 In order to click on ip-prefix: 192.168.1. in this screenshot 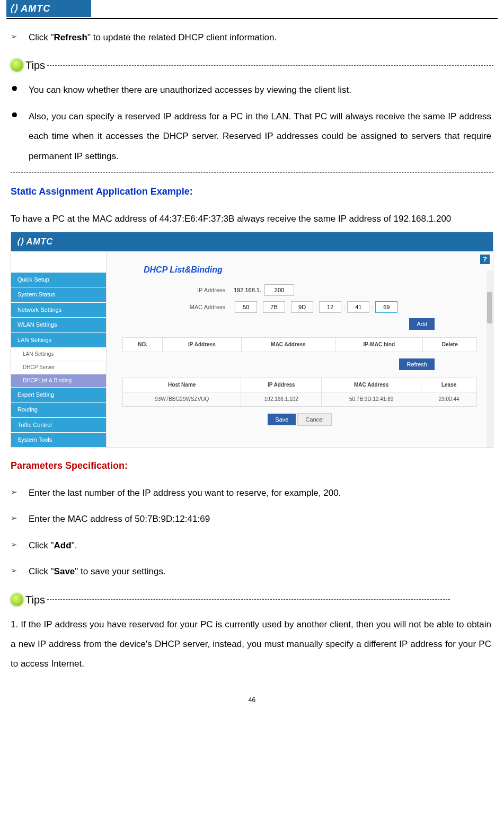, I will do `click(247, 291)`.